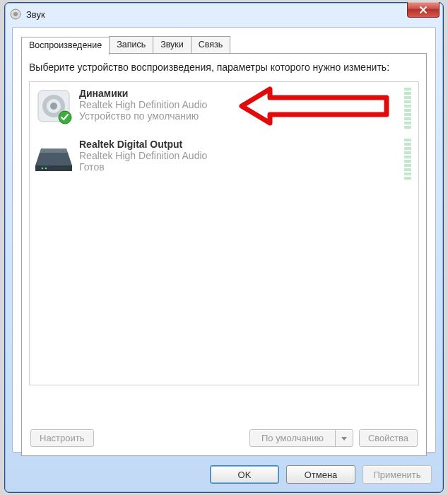 The height and width of the screenshot is (495, 448). I want to click on device-texts: Realtek Digital Output Realtek High Defi…, so click(247, 155).